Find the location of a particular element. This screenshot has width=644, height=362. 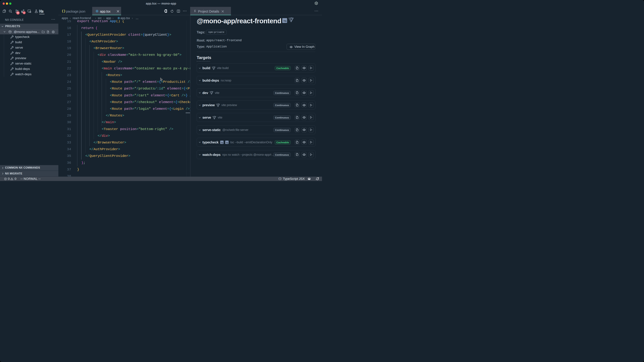

svg-text: N is located at coordinates (40, 11).